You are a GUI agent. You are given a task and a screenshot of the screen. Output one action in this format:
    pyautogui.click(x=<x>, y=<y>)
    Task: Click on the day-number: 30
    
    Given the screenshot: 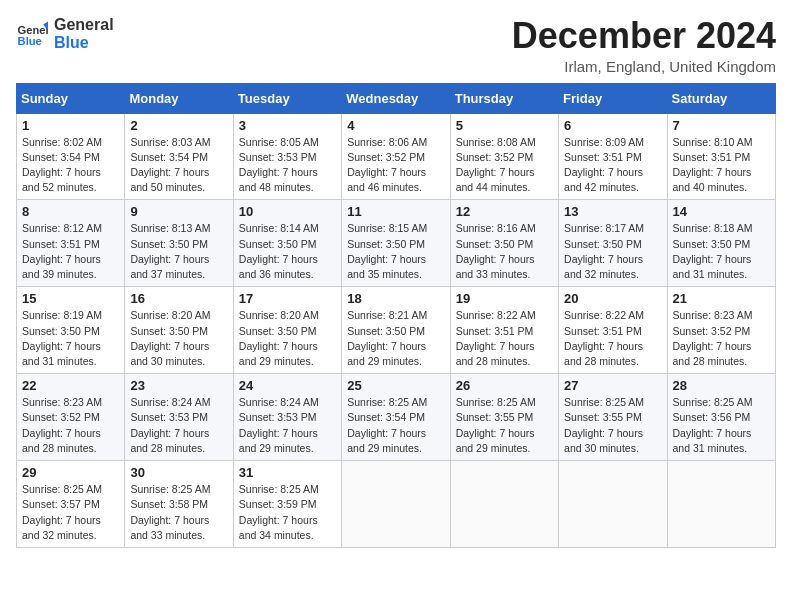 What is the action you would take?
    pyautogui.click(x=178, y=472)
    